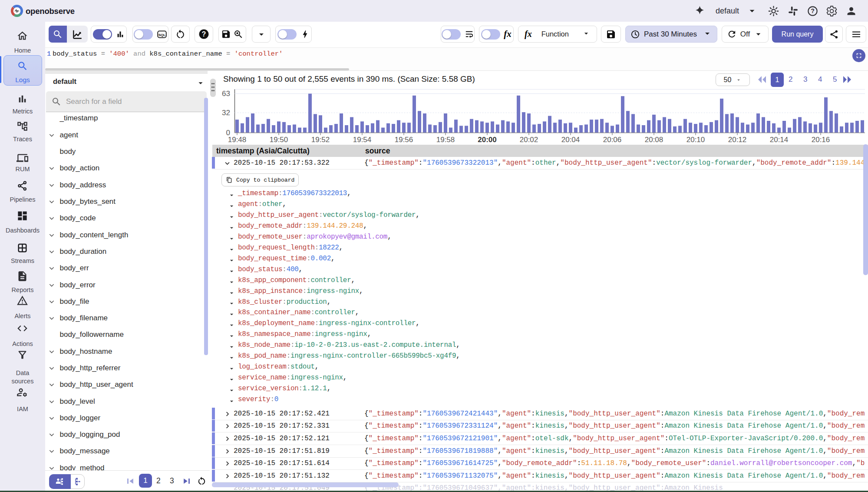  I want to click on svg-text: 20:16, so click(821, 140).